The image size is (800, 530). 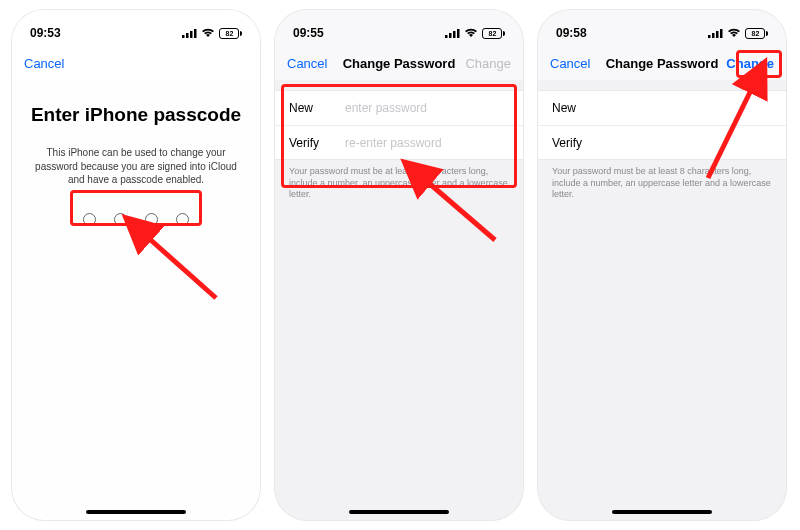 I want to click on new-password-row: New enter password, so click(x=399, y=108).